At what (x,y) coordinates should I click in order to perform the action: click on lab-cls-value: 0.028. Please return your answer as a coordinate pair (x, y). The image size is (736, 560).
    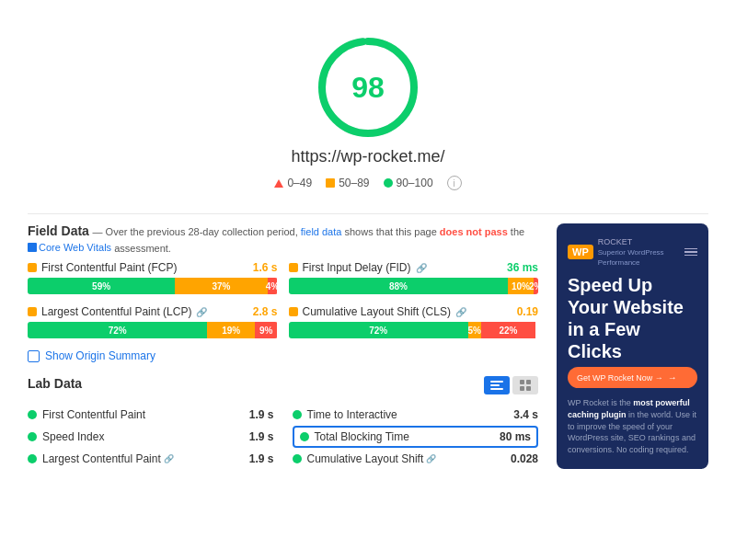
    Looking at the image, I should click on (524, 459).